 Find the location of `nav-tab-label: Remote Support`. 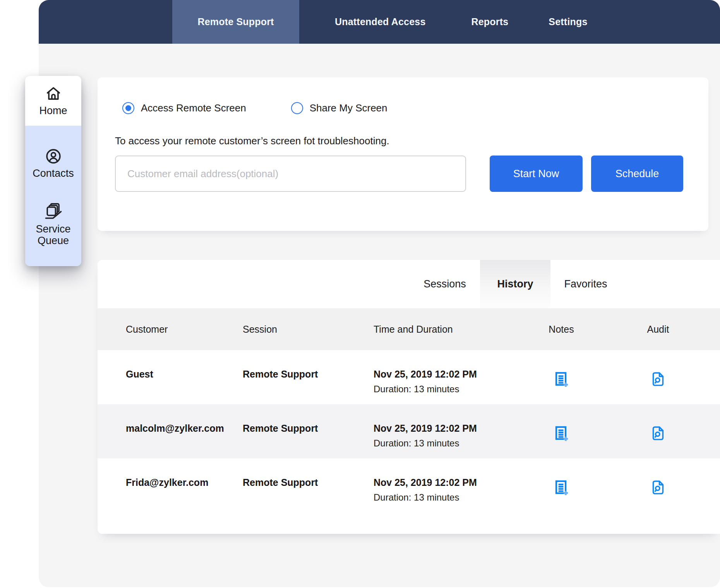

nav-tab-label: Remote Support is located at coordinates (235, 22).